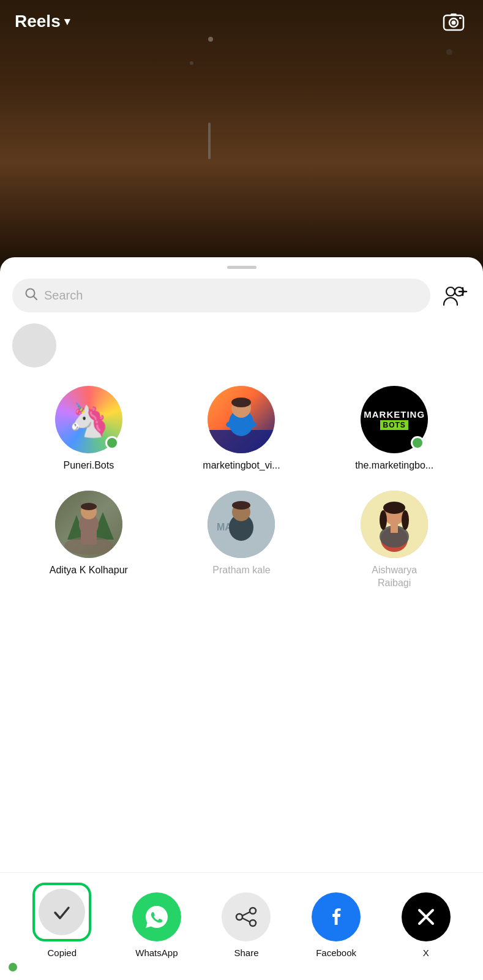 This screenshot has height=980, width=483. Describe the element at coordinates (62, 912) in the screenshot. I see `copied-border` at that location.